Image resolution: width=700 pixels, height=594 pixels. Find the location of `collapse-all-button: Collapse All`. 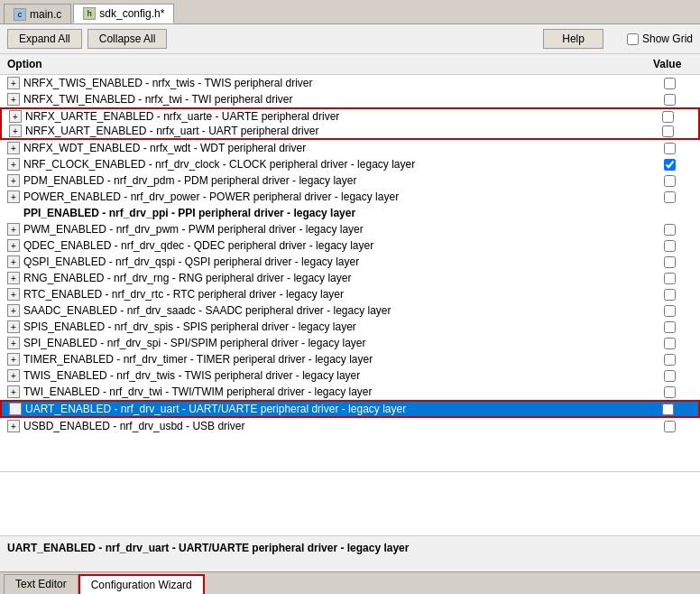

collapse-all-button: Collapse All is located at coordinates (128, 39).